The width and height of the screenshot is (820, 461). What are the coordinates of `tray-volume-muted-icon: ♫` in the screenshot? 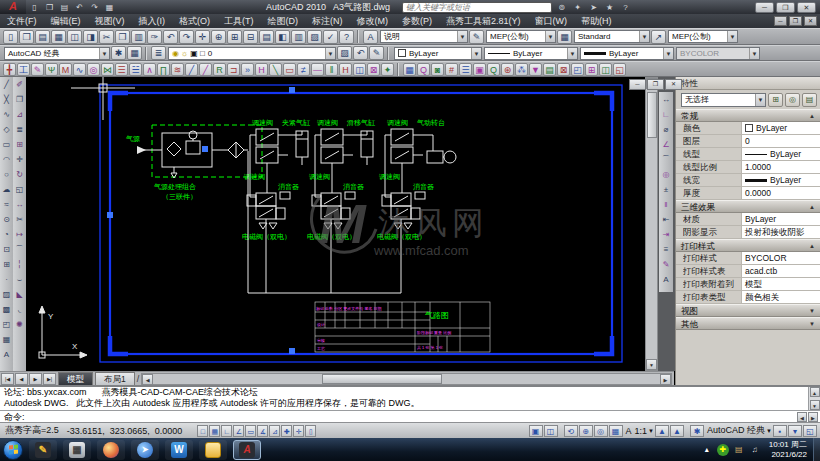 It's located at (755, 450).